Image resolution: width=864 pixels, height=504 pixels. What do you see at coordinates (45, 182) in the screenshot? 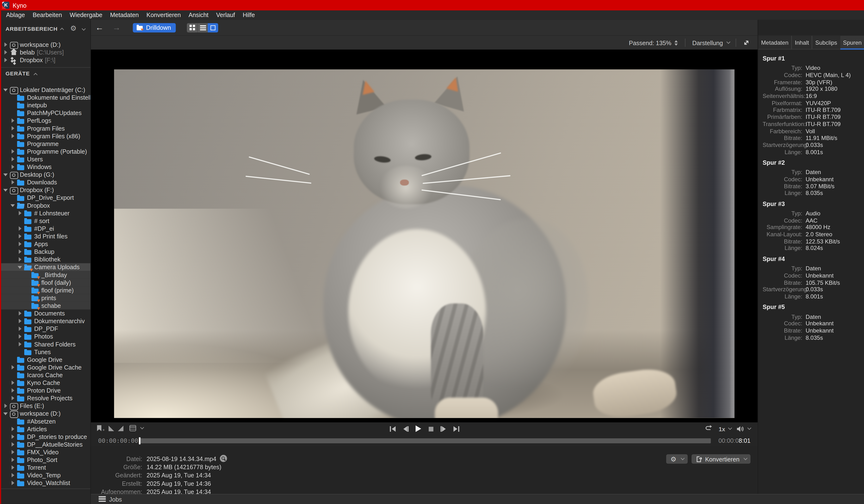
I see `tree-row: Downloads` at bounding box center [45, 182].